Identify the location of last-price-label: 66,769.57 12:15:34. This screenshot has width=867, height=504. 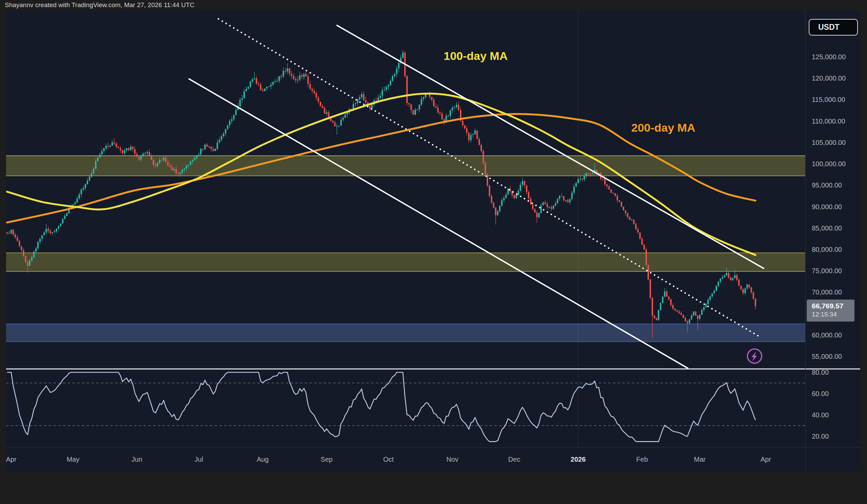
(831, 310).